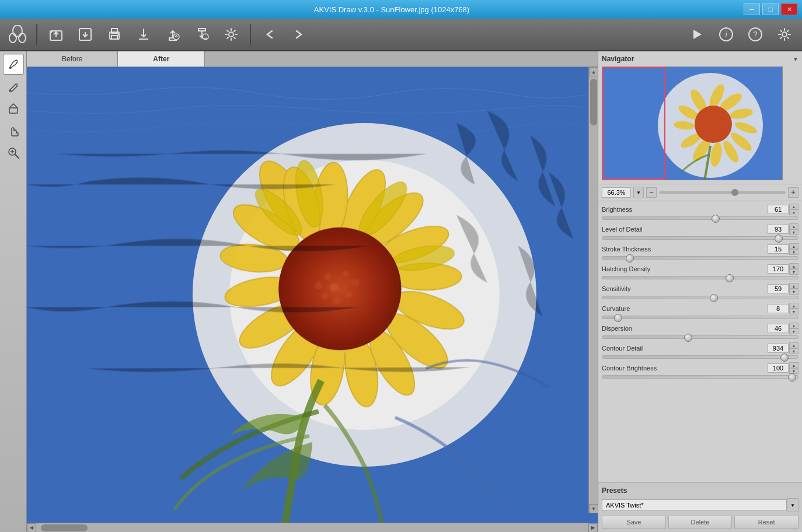 This screenshot has height=532, width=802. What do you see at coordinates (13, 131) in the screenshot?
I see `hand-tool` at bounding box center [13, 131].